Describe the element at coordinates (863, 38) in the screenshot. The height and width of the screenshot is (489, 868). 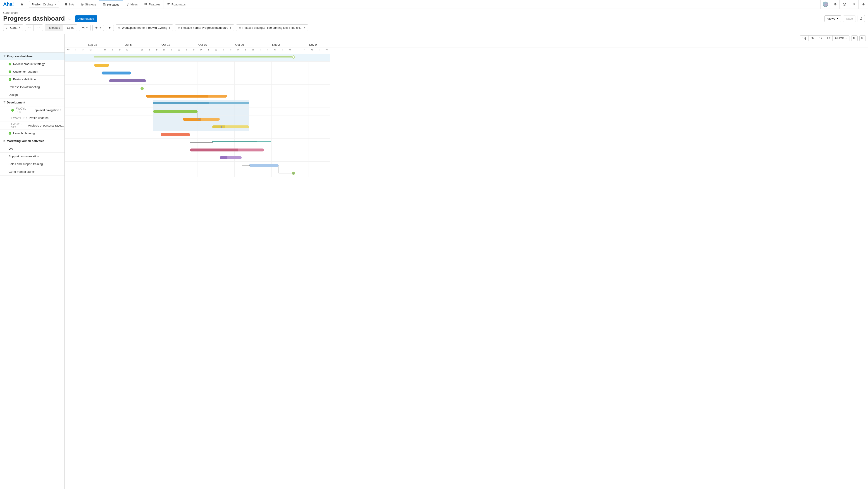
I see `zoom-in-button` at that location.